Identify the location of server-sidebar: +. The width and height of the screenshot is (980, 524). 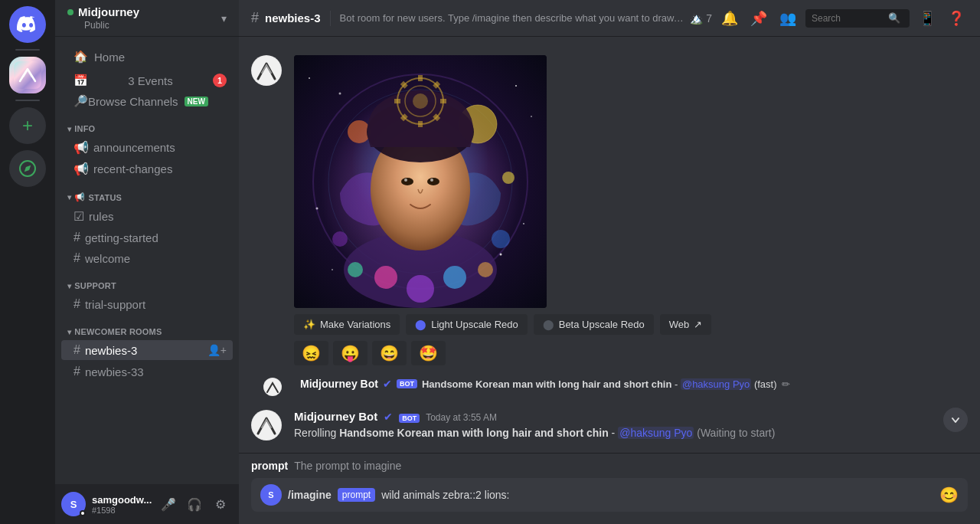
(28, 262).